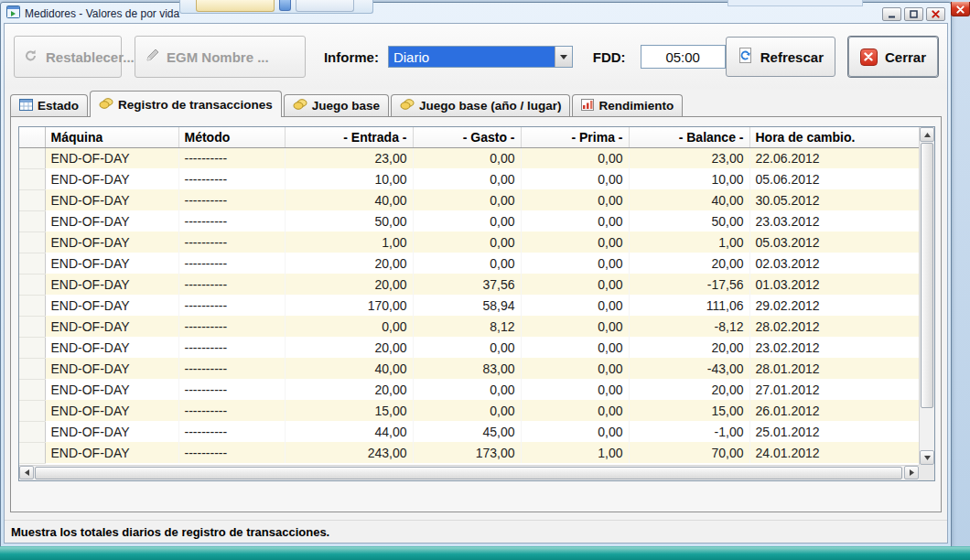 The width and height of the screenshot is (970, 560). What do you see at coordinates (186, 104) in the screenshot?
I see `tab-registro-de-transacciones: Registro de transacciones` at bounding box center [186, 104].